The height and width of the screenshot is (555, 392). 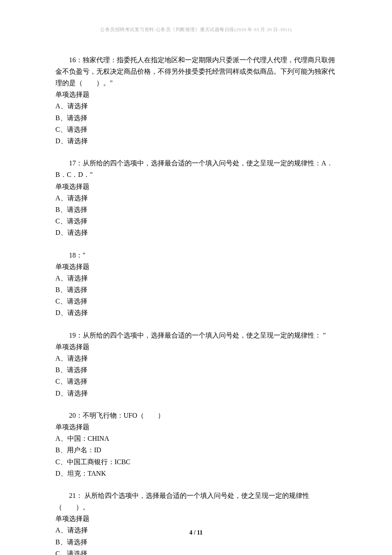 What do you see at coordinates (196, 284) in the screenshot?
I see `question-18: 18：" 单项选择题 A、请选择 B、请选择 C、请选择 D、请选择` at bounding box center [196, 284].